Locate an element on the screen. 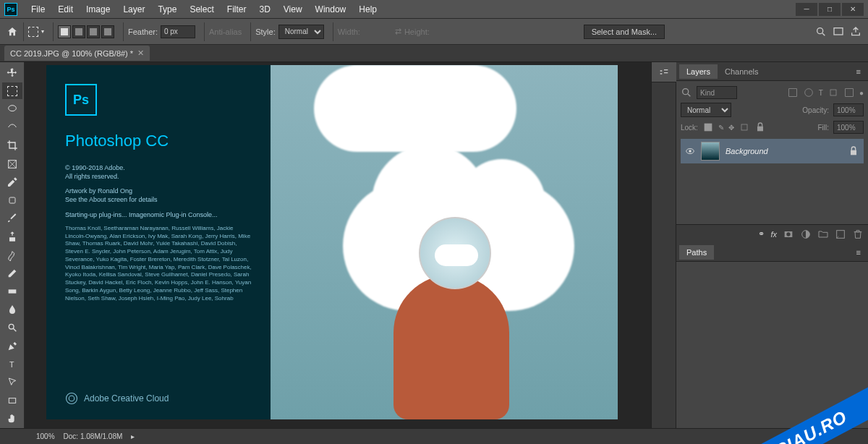 Image resolution: width=868 pixels, height=444 pixels. new-layer-icon is located at coordinates (841, 234).